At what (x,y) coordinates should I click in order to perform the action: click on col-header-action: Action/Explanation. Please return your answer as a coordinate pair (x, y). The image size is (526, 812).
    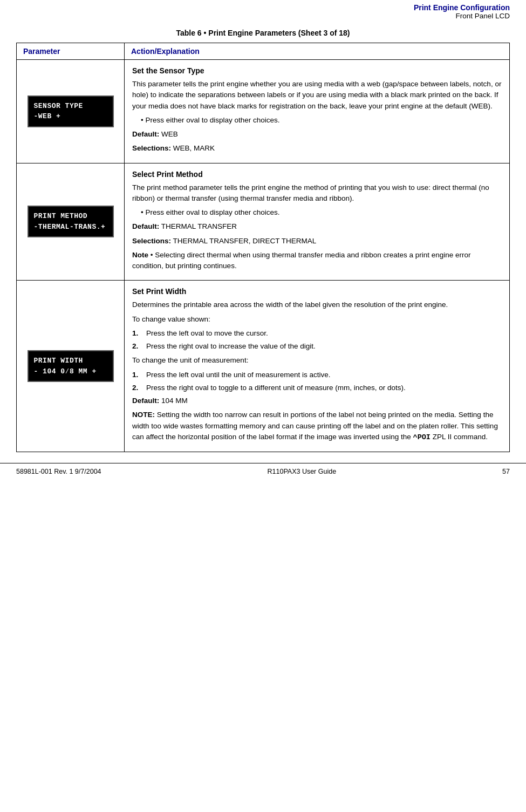
    Looking at the image, I should click on (317, 52).